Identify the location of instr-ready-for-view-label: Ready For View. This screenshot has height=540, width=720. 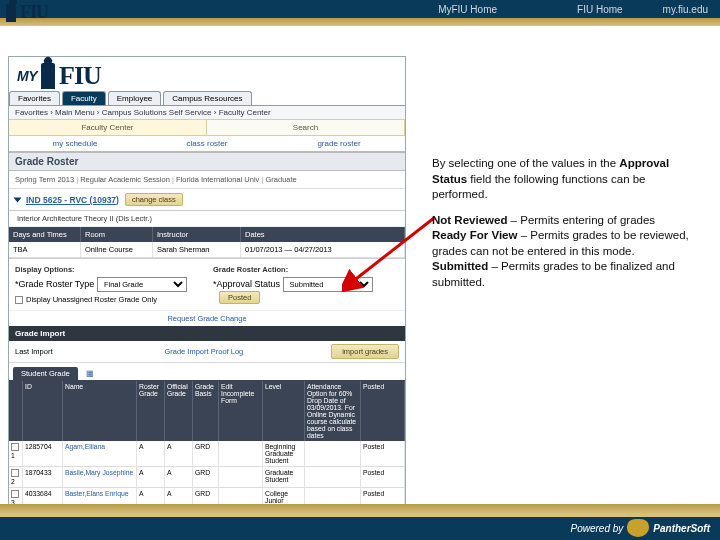
(474, 235).